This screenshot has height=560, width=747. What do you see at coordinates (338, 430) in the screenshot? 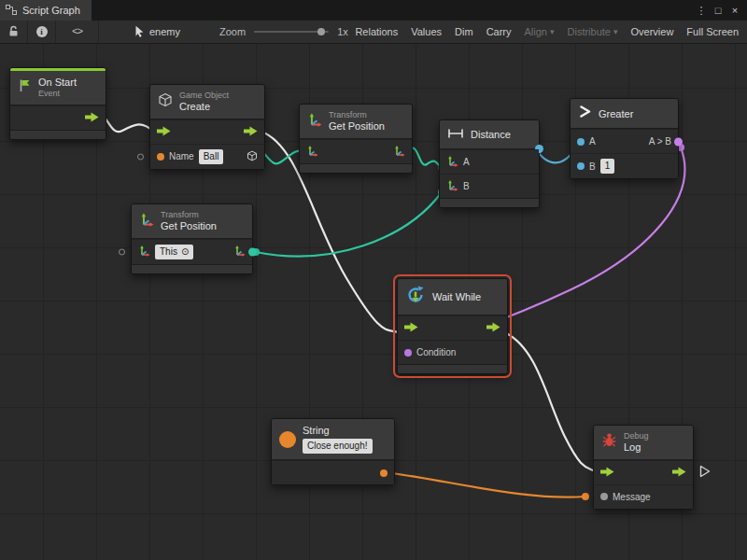
I see `node-title: String` at bounding box center [338, 430].